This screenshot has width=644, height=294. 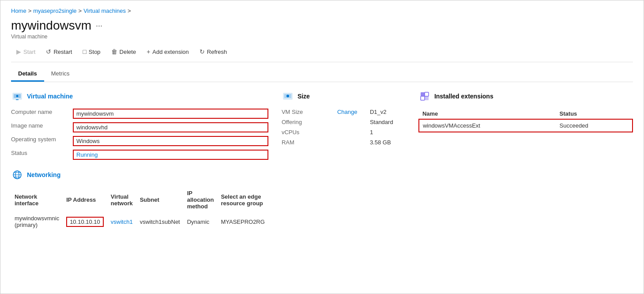 I want to click on vm-size-label: VM Size, so click(x=308, y=112).